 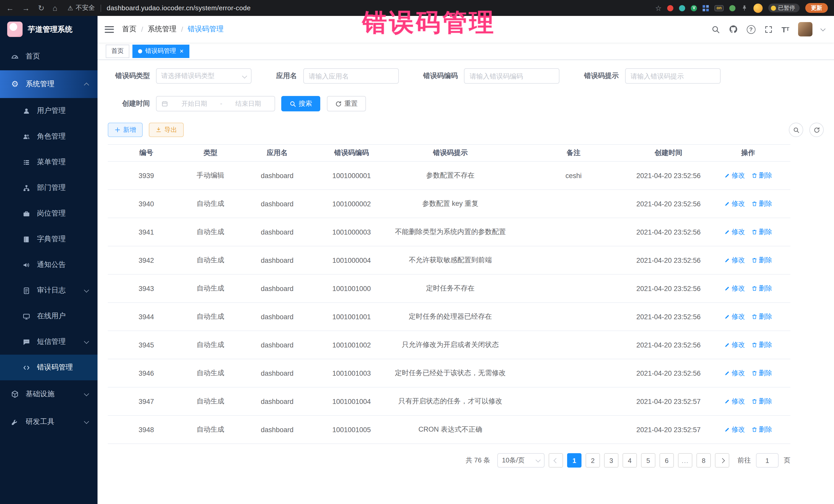 What do you see at coordinates (758, 8) in the screenshot?
I see `browser-profile-avatar` at bounding box center [758, 8].